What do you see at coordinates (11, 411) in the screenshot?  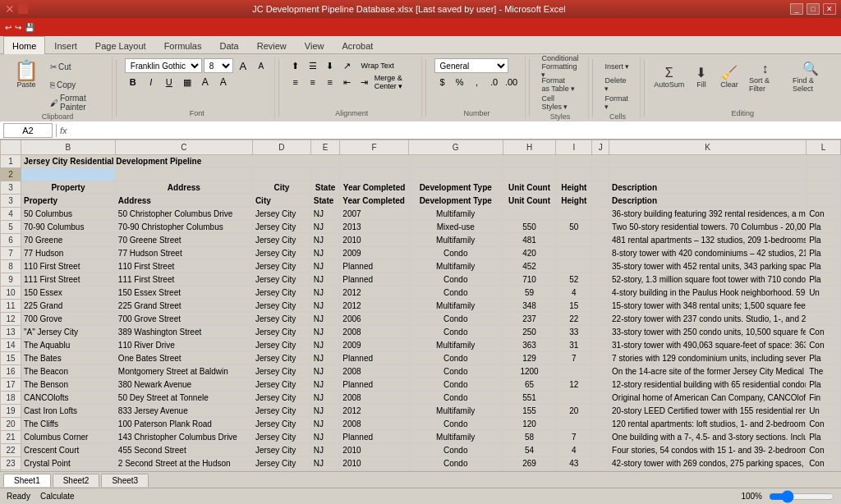 I see `row-header: 19` at bounding box center [11, 411].